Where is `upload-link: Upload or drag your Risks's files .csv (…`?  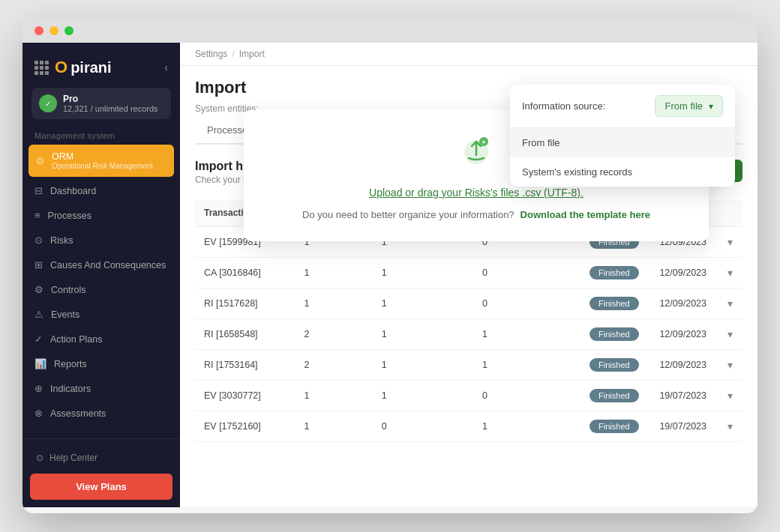 upload-link: Upload or drag your Risks's files .csv (… is located at coordinates (476, 193).